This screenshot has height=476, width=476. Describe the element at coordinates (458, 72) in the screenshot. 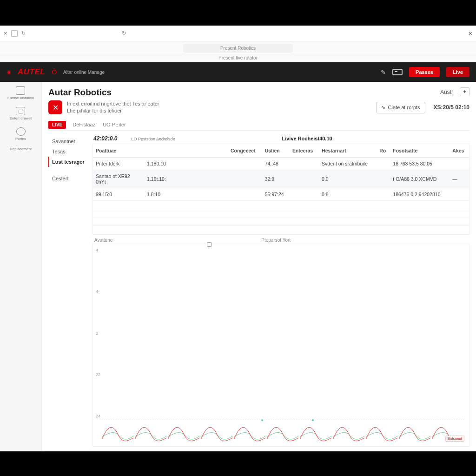

I see `live-button: Live` at that location.